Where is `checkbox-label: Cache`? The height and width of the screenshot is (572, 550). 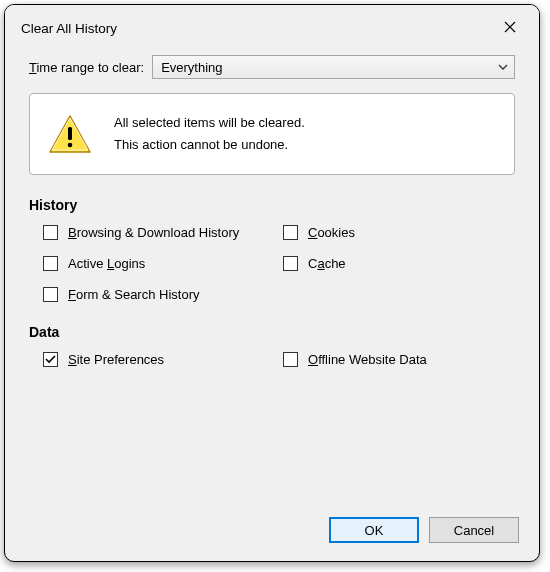 checkbox-label: Cache is located at coordinates (327, 264).